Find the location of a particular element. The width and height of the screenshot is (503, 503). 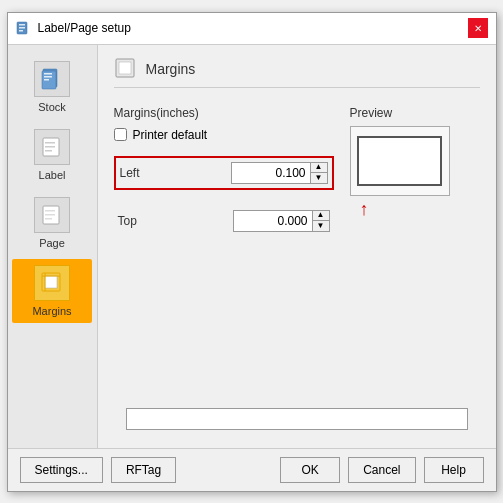

sidebar-page-label: Page is located at coordinates (52, 243).